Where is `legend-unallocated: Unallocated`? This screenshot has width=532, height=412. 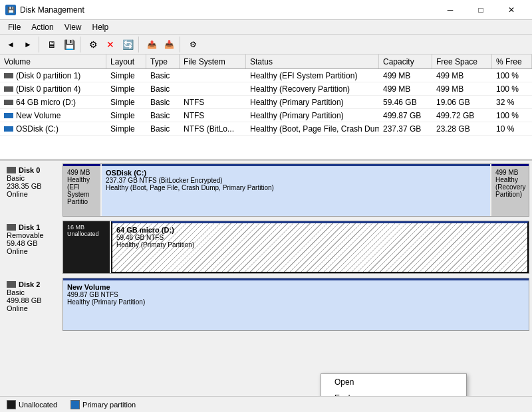
legend-unallocated: Unallocated is located at coordinates (32, 405).